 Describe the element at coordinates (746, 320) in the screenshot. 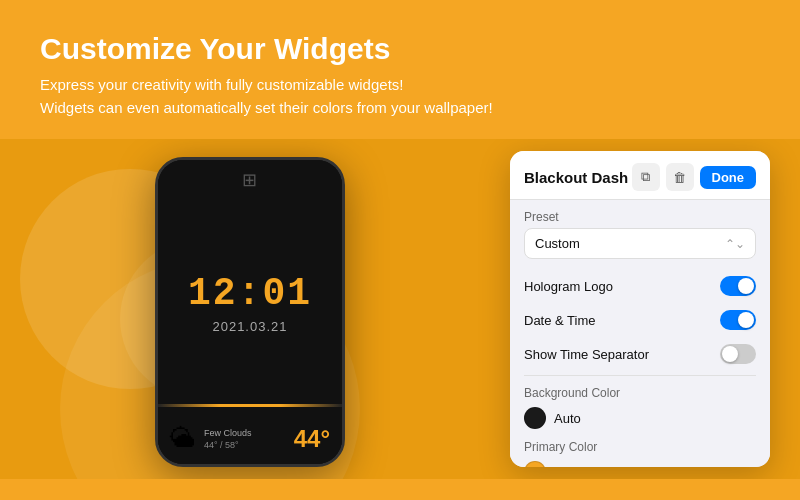

I see `toggle-knob-datetime` at that location.